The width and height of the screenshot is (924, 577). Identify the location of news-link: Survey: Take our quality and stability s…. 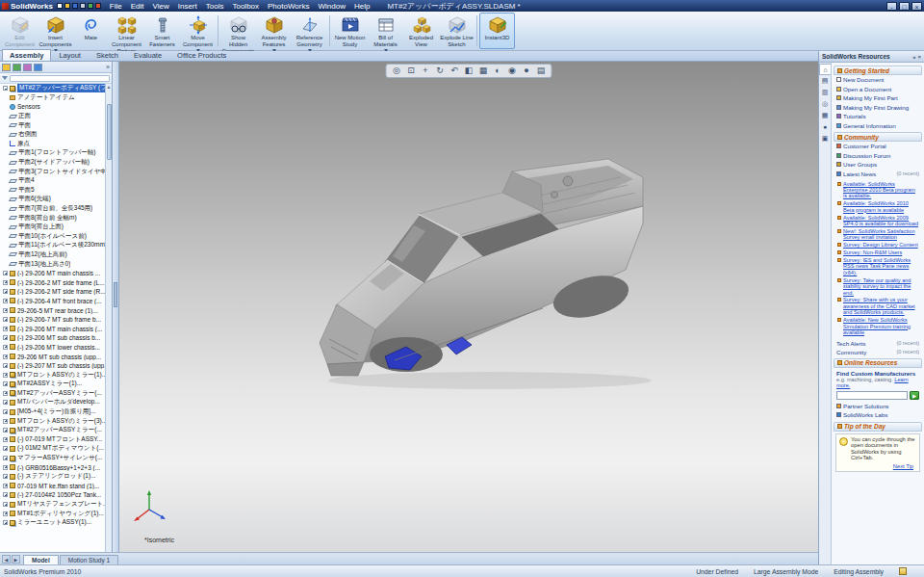
(879, 287).